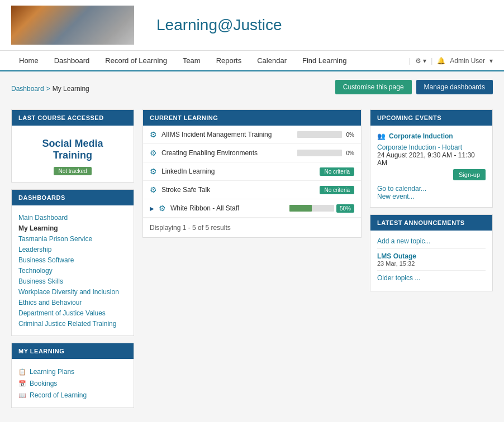 The width and height of the screenshot is (504, 422). What do you see at coordinates (72, 60) in the screenshot?
I see `nav-dashboard: Dashboard` at bounding box center [72, 60].